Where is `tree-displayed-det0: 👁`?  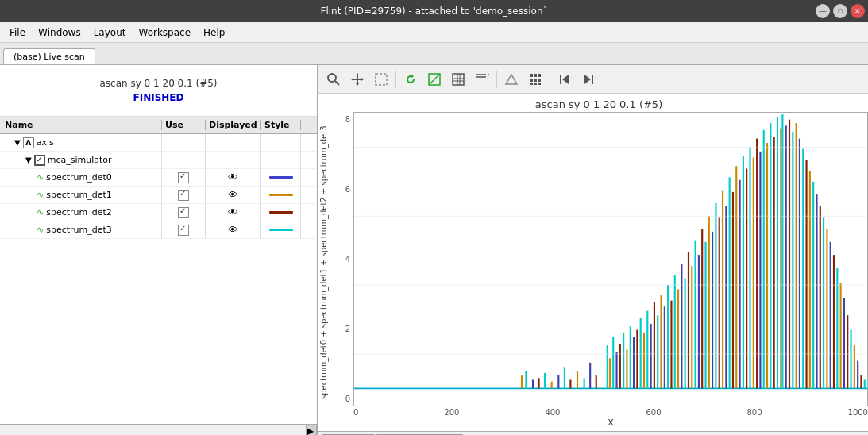 tree-displayed-det0: 👁 is located at coordinates (233, 178).